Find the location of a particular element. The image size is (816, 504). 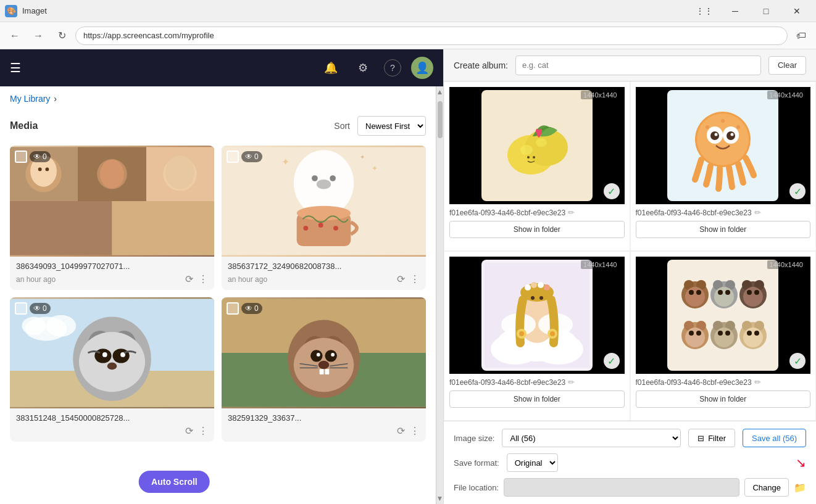

media-info: 383151248_15450000825728... ⟳ ⋮ is located at coordinates (112, 425).